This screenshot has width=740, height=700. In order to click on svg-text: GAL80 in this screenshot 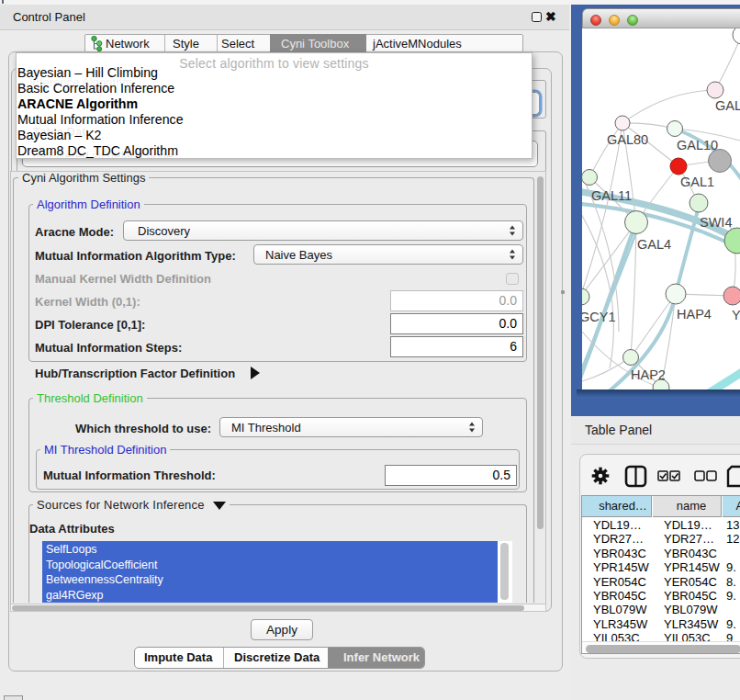, I will do `click(628, 140)`.